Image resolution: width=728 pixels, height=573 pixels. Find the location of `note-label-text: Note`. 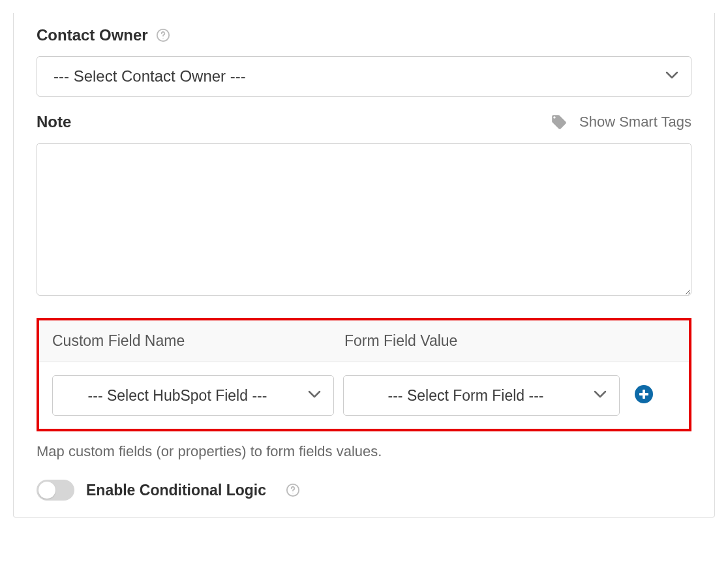

note-label-text: Note is located at coordinates (53, 122).